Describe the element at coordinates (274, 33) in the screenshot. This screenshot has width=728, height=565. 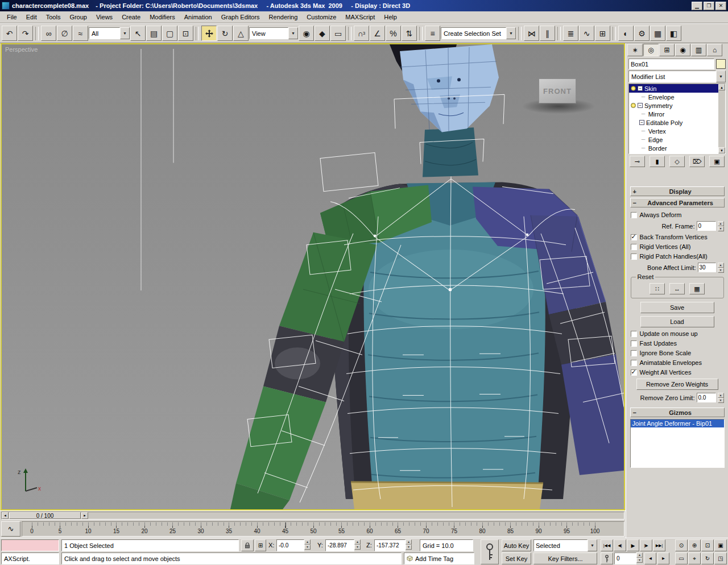
I see `reference-coordinate-dropdown: View ▼` at that location.